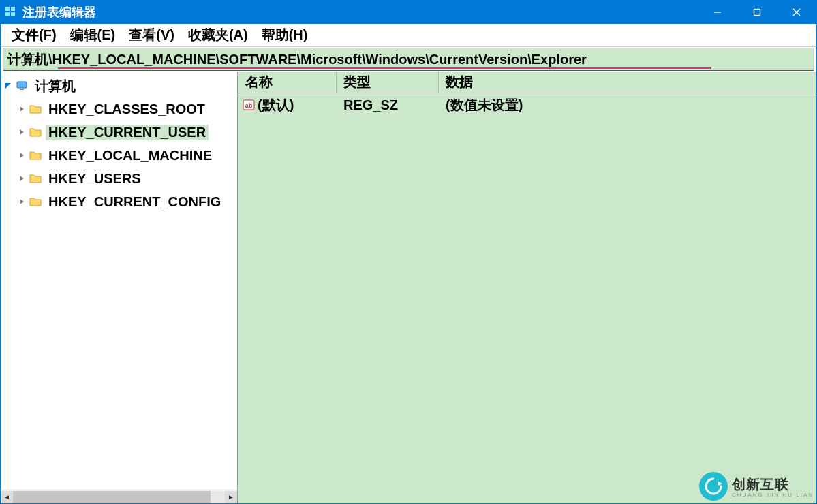 This screenshot has height=504, width=817. What do you see at coordinates (119, 497) in the screenshot?
I see `tree-horizontal-scrollbar: ◄ ►` at bounding box center [119, 497].